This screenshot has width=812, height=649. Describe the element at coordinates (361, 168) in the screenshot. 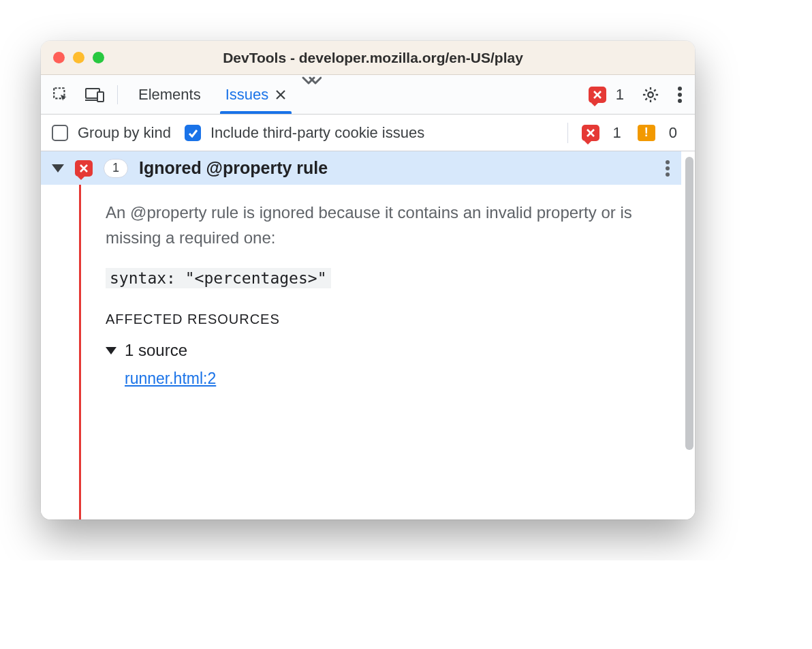

I see `issue-header: 1 Ignored @property rule` at that location.